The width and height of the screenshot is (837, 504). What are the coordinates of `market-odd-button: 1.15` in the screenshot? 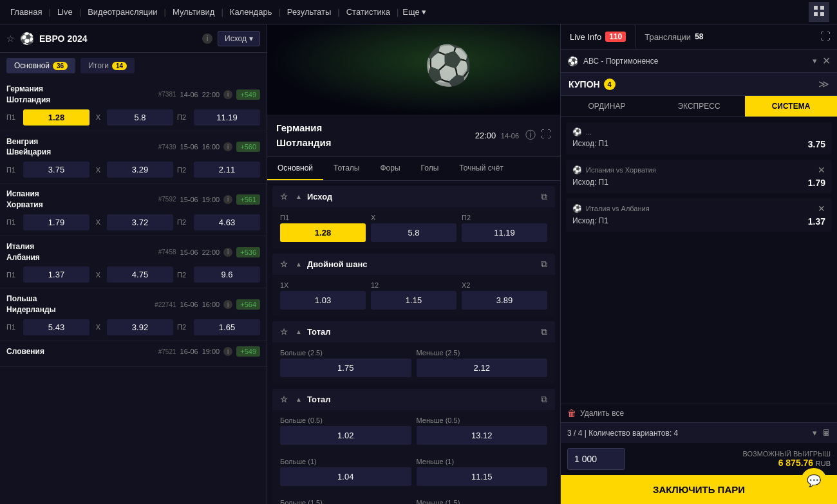 It's located at (413, 300).